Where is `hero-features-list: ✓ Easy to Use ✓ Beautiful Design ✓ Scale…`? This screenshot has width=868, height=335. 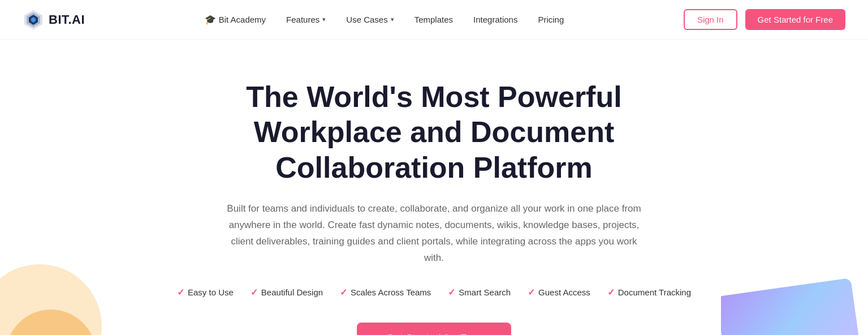
hero-features-list: ✓ Easy to Use ✓ Beautiful Design ✓ Scale… is located at coordinates (434, 292).